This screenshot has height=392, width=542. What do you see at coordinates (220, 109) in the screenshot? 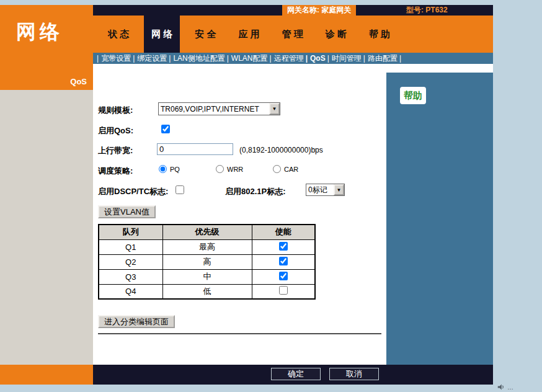
I see `rule-template-select: TR069,VOIP,IPTV,INTERNET ▼` at bounding box center [220, 109].